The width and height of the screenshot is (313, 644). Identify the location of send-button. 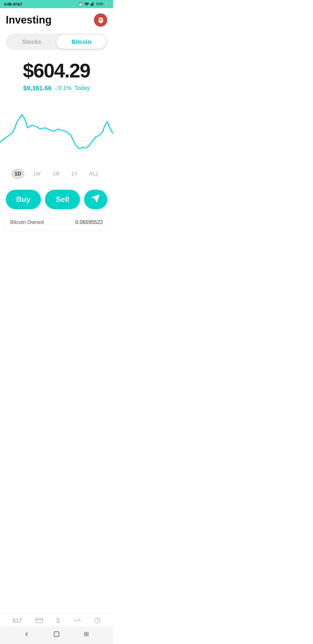
(96, 200).